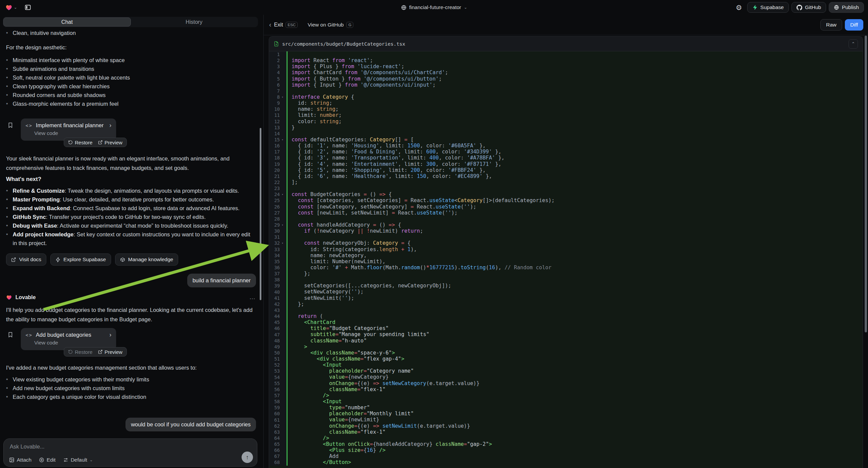 The image size is (868, 468). I want to click on line-number: 68, so click(274, 462).